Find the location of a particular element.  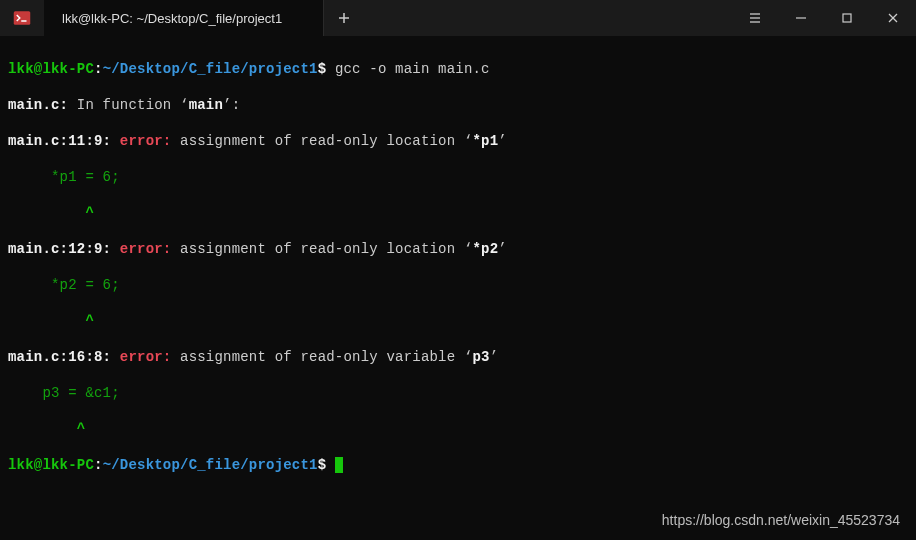

command-text: gcc -o main main.c is located at coordinates (408, 69).